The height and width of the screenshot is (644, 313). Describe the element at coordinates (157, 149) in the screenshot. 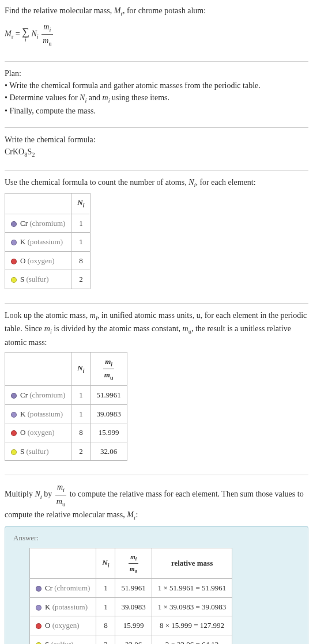

I see `chem-formula-section: Write the chemical formula: CrKO8S2` at that location.